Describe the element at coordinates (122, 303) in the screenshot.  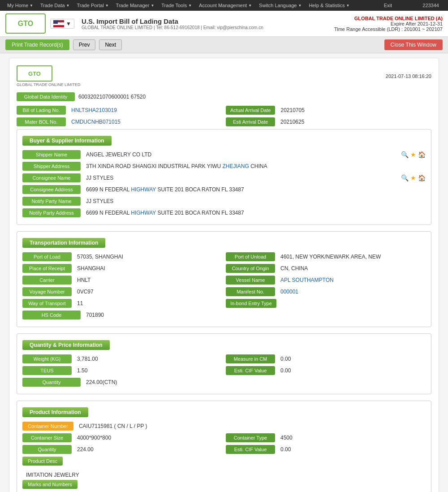
I see `way-transport-field: Way of Transport 11` at that location.